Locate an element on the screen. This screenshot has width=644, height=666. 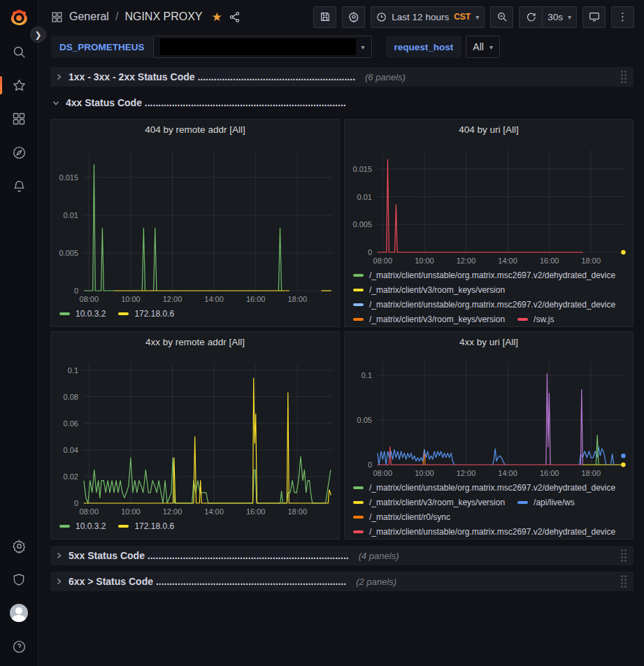
sidebar-item-starred is located at coordinates (19, 85).